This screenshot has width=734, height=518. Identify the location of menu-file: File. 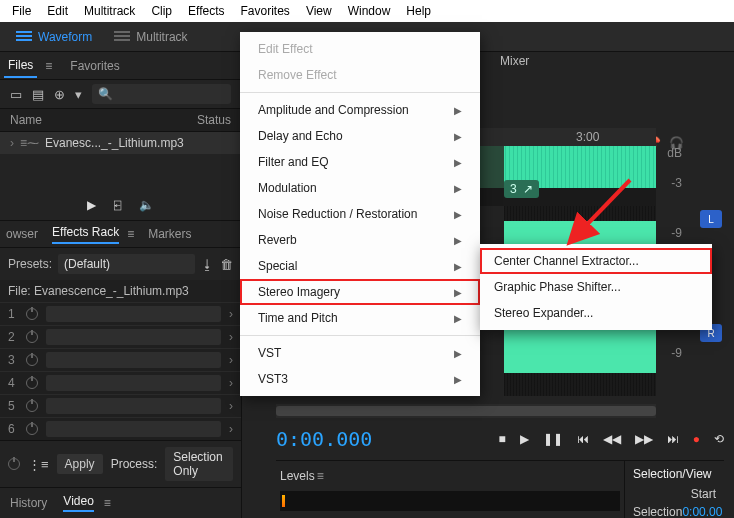
(22, 11).